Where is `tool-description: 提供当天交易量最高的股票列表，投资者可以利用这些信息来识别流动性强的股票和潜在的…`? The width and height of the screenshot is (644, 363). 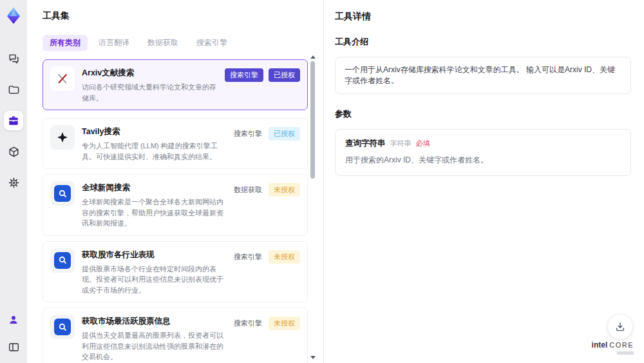 tool-description: 提供当天交易量最高的股票列表，投资者可以利用这些信息来识别流动性强的股票和潜在的… is located at coordinates (153, 346).